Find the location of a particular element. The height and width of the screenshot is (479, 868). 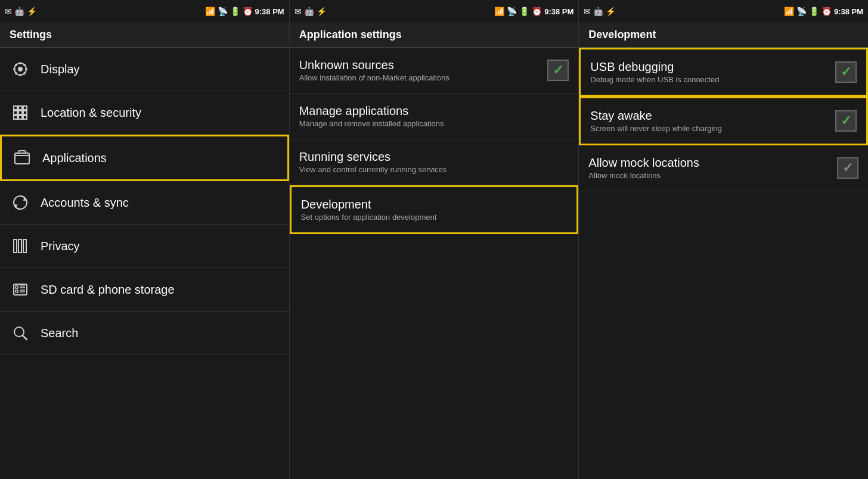

menu-item-display: Display is located at coordinates (144, 69).